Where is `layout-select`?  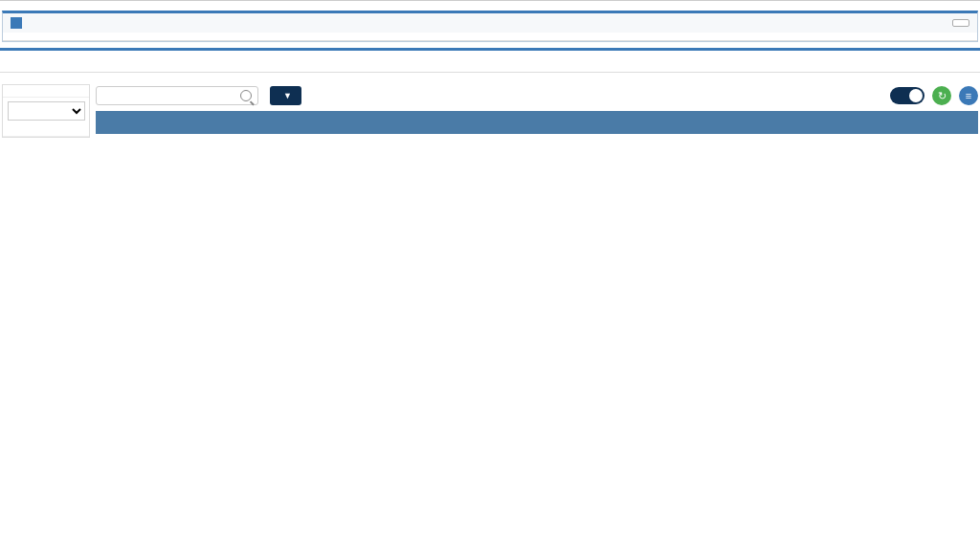
layout-select is located at coordinates (46, 111).